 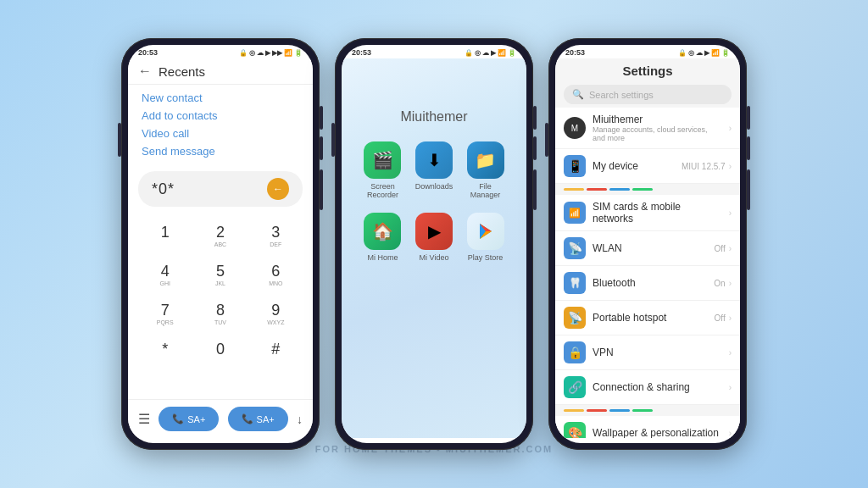 I want to click on dialer-title: Recents, so click(x=181, y=71).